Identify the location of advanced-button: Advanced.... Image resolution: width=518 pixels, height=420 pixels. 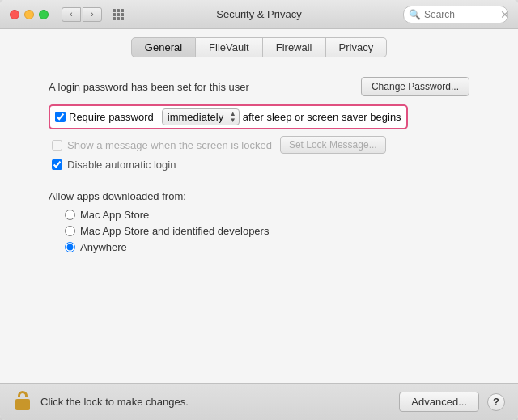
(439, 401).